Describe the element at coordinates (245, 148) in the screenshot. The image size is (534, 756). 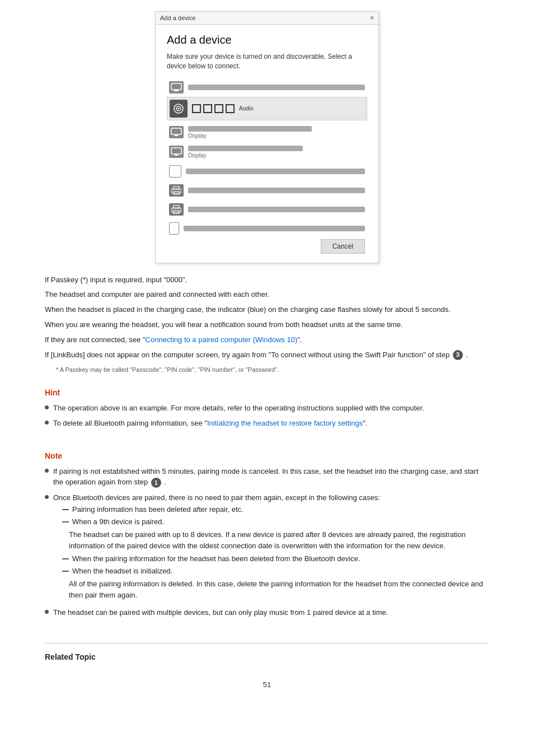
I see `display2-name-bar` at that location.